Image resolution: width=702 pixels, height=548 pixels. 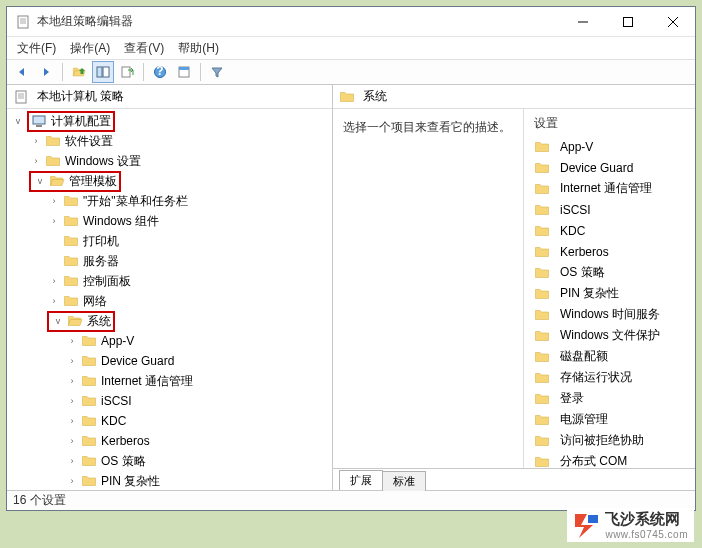 What do you see at coordinates (628, 22) in the screenshot?
I see `maximize-button` at bounding box center [628, 22].